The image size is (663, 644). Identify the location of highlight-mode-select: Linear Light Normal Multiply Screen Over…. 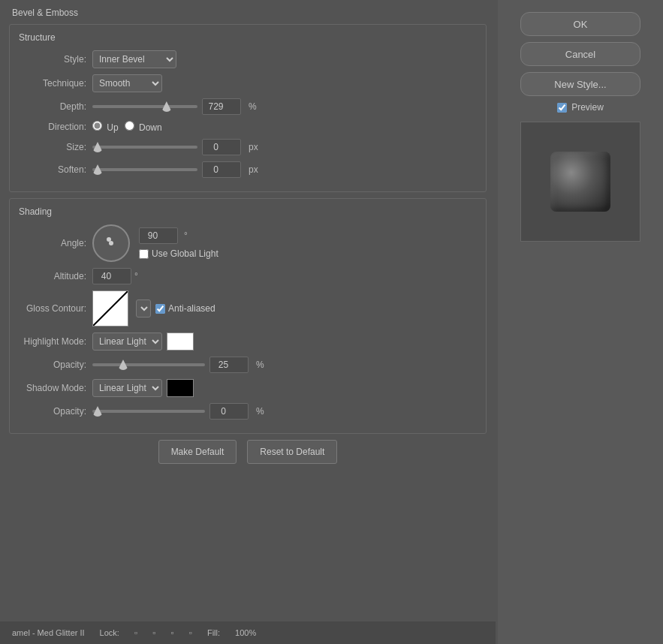
(128, 342).